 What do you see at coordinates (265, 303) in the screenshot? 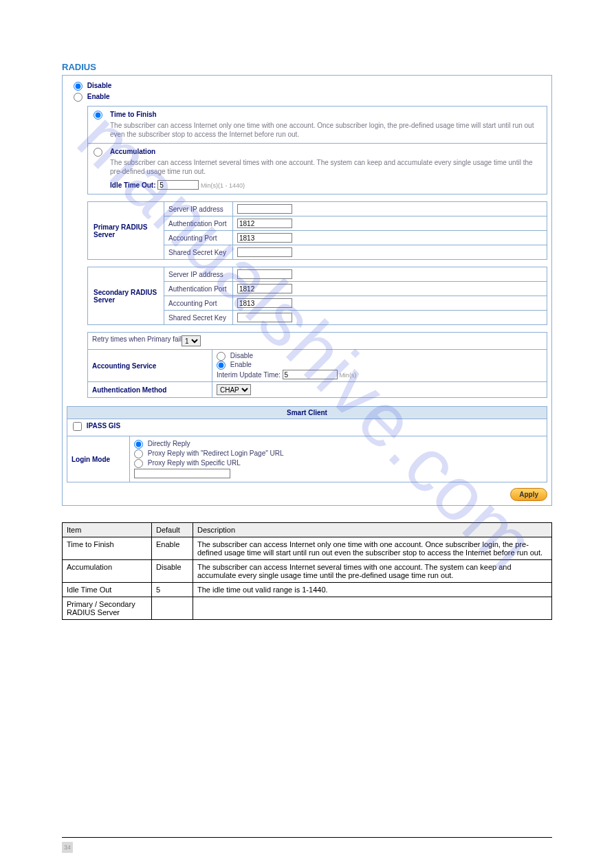
I see `secondary-acct-input` at bounding box center [265, 303].